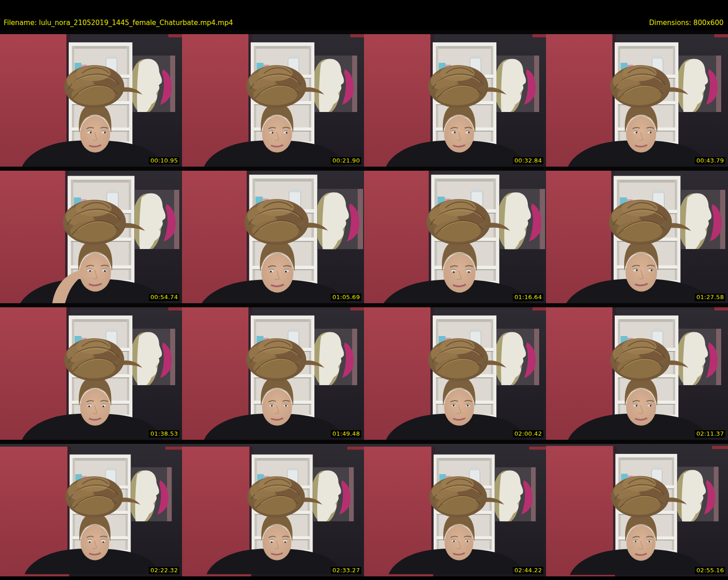  Describe the element at coordinates (364, 15) in the screenshot. I see `metadata-header: Filename: lulu_nora_21052019_1445_female…` at that location.